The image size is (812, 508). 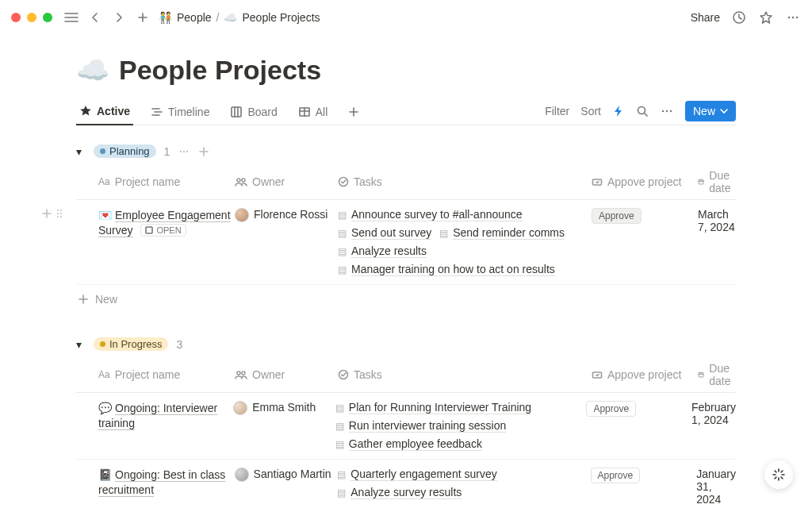 I want to click on task-chip: ▤Gather employee feedback, so click(x=409, y=444).